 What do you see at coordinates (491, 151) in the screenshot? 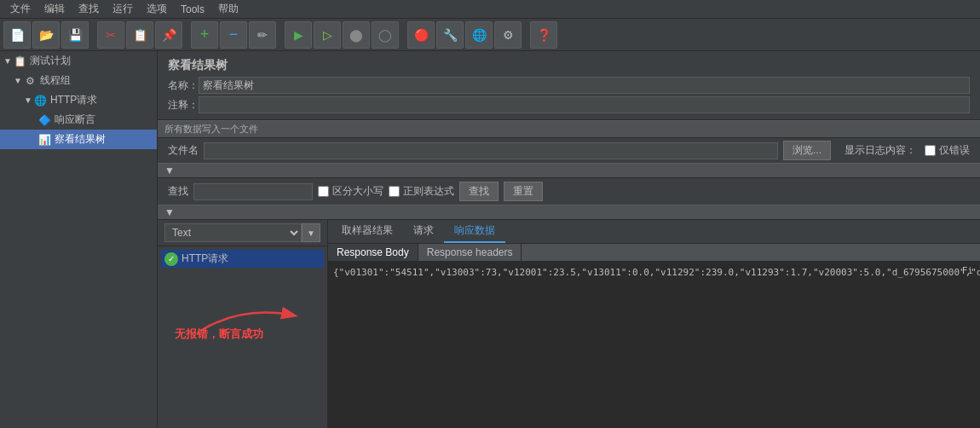
I see `file-input` at bounding box center [491, 151].